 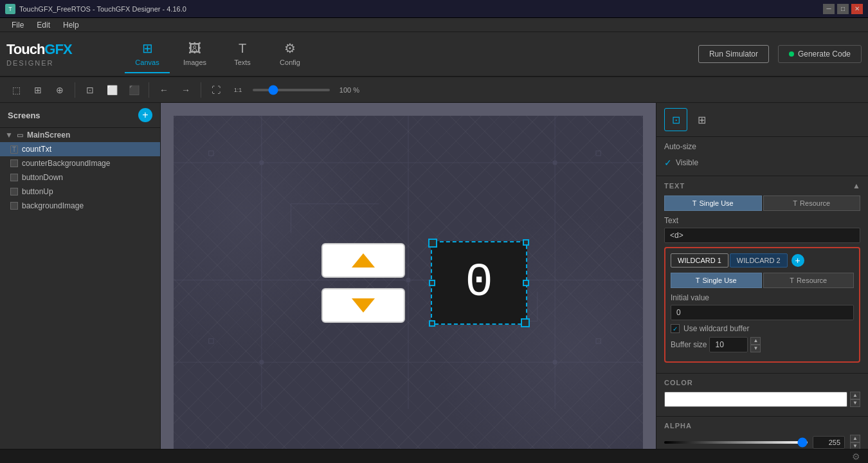 What do you see at coordinates (42, 177) in the screenshot?
I see `buttondown-label: buttonDown` at bounding box center [42, 177].